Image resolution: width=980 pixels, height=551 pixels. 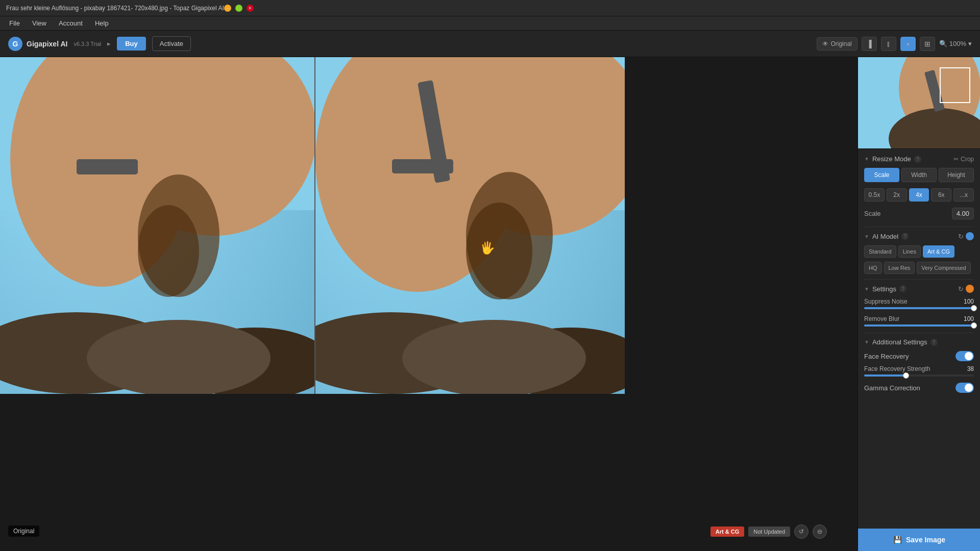 What do you see at coordinates (250, 8) in the screenshot?
I see `close-button: ✕` at bounding box center [250, 8].